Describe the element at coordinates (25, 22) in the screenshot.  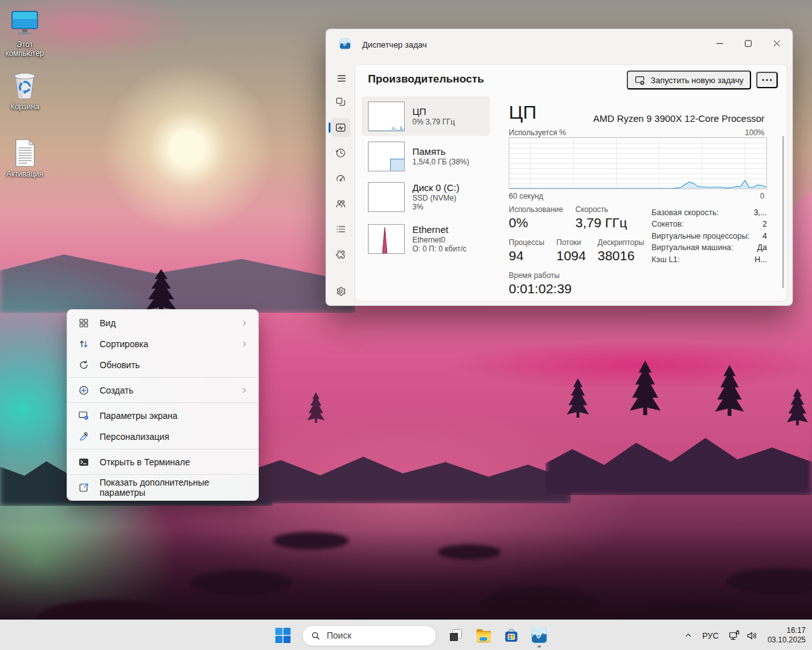
I see `computer-icon` at that location.